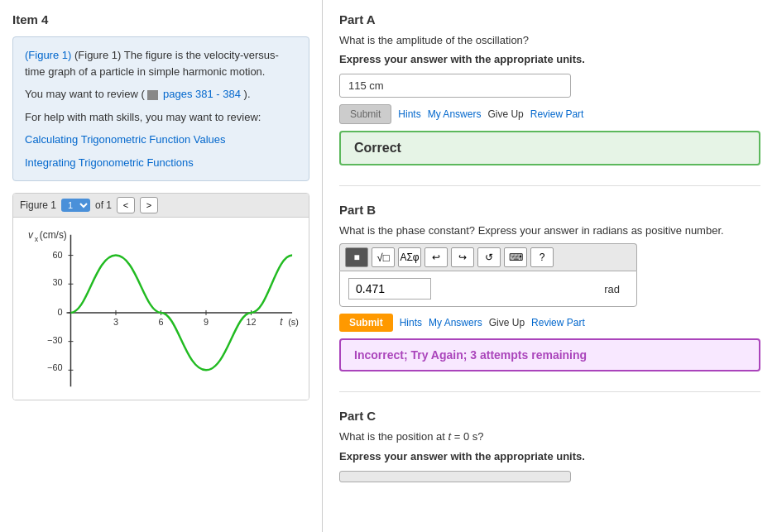 The image size is (777, 532). What do you see at coordinates (161, 94) in the screenshot?
I see `review-text: You may want to review ( pages 381 - 384…` at bounding box center [161, 94].